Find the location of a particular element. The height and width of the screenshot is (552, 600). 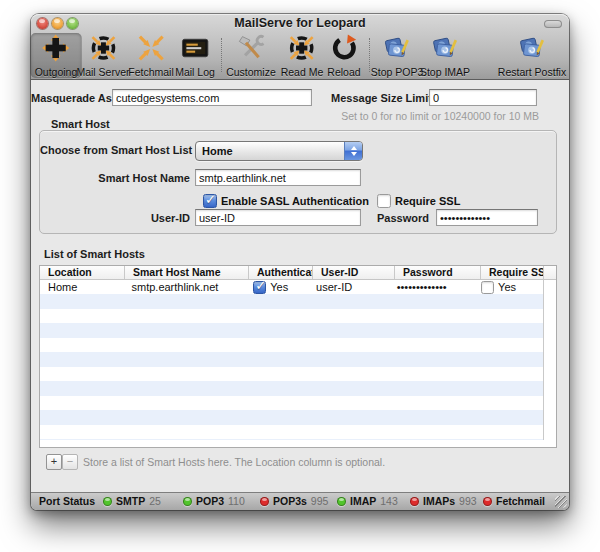

toolbar-label: Outgoing is located at coordinates (56, 72).